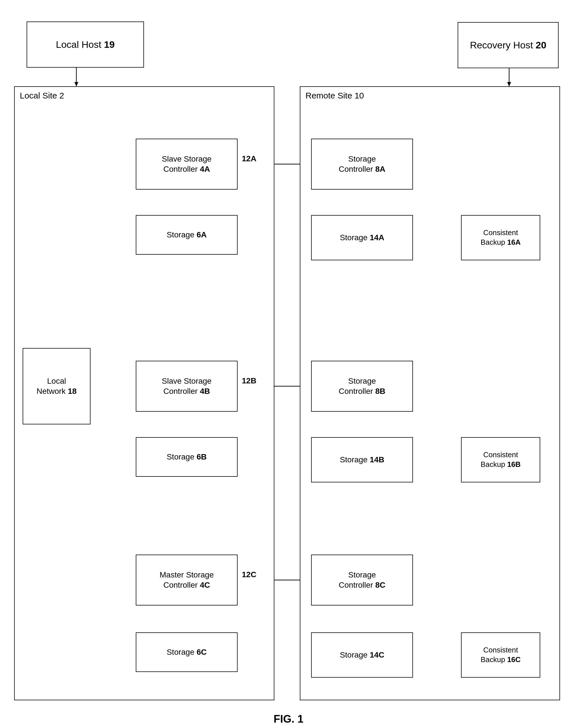  I want to click on recovery-host-label: Recovery Host 20, so click(508, 45).